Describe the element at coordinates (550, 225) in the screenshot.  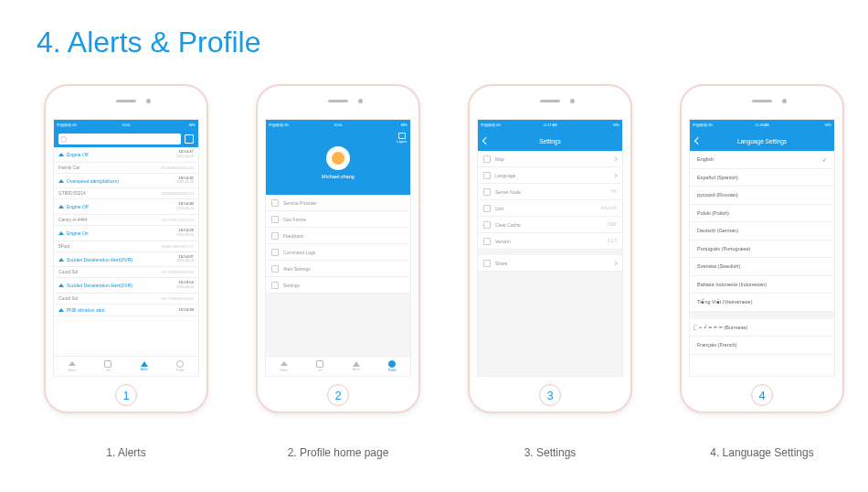
I see `settings-row: Clear Cache166K` at that location.